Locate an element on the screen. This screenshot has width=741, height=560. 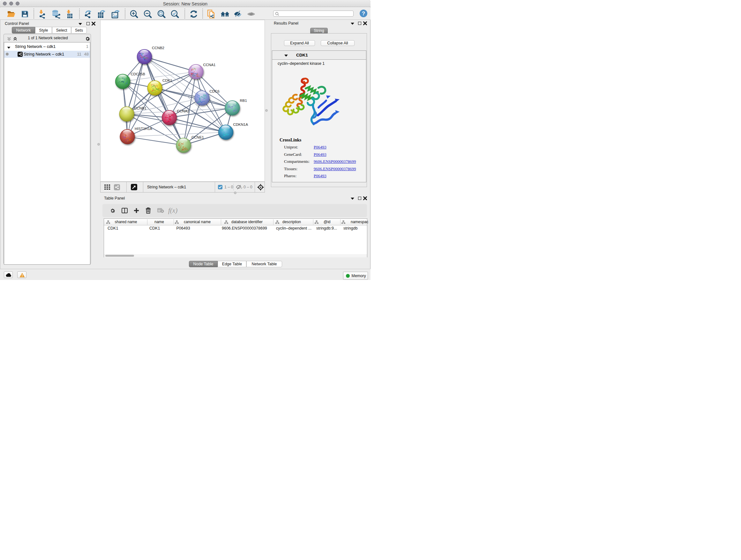
svg-text: CCNB2 is located at coordinates (158, 48).